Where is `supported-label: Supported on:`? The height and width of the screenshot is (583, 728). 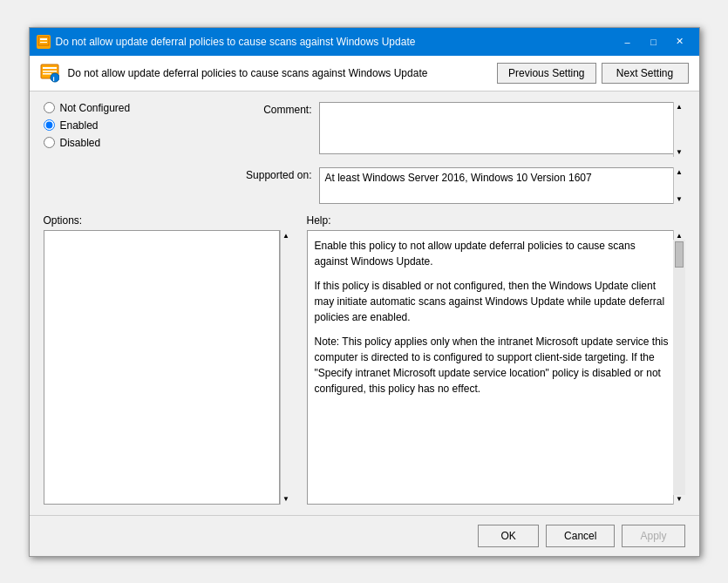
supported-label: Supported on: is located at coordinates (269, 174).